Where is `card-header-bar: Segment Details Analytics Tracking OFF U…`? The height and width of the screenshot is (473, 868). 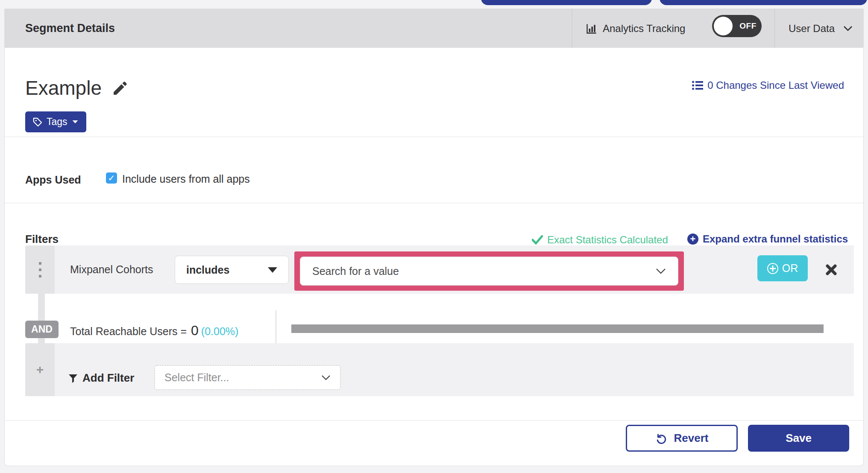
card-header-bar: Segment Details Analytics Tracking OFF U… is located at coordinates (434, 28).